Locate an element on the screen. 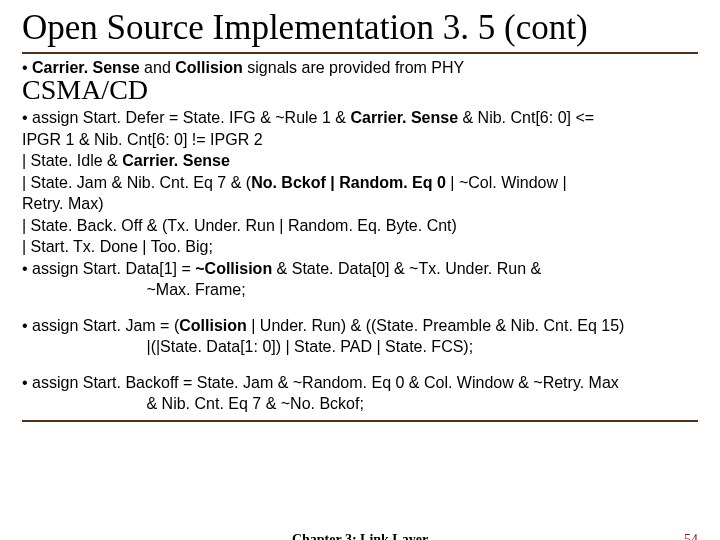 Image resolution: width=720 pixels, height=540 pixels. text: | State. Jam & Nib. Cnt. Eq 7 & ( is located at coordinates (136, 182).